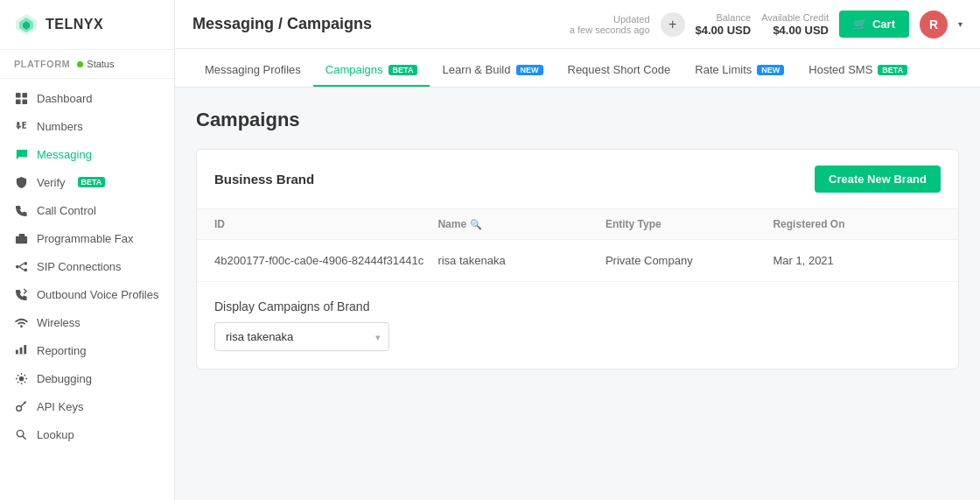 Image resolution: width=980 pixels, height=500 pixels. What do you see at coordinates (88, 25) in the screenshot?
I see `logo-area: TELNYX` at bounding box center [88, 25].